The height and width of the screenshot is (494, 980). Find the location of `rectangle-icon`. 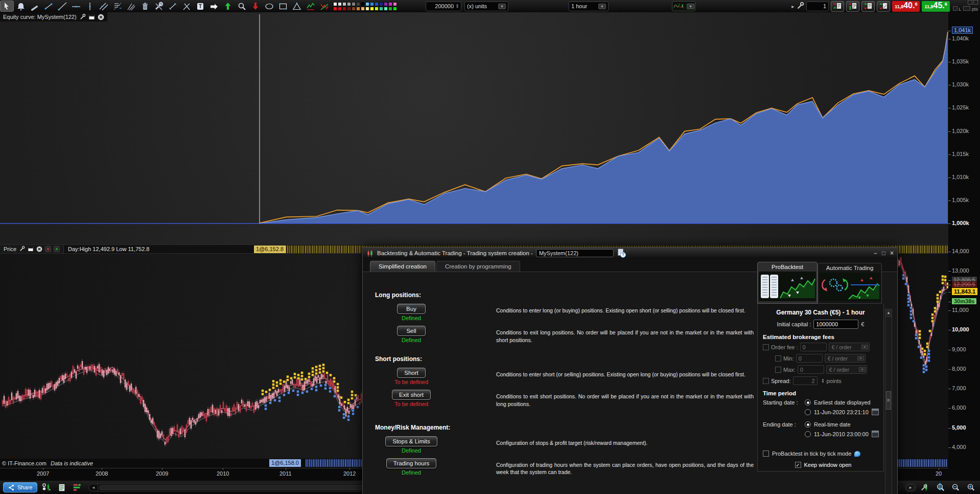

rectangle-icon is located at coordinates (283, 6).